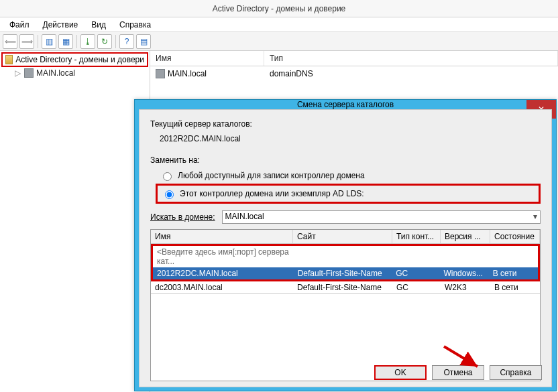 The height and width of the screenshot is (392, 558). I want to click on menu-action: Действие, so click(60, 25).